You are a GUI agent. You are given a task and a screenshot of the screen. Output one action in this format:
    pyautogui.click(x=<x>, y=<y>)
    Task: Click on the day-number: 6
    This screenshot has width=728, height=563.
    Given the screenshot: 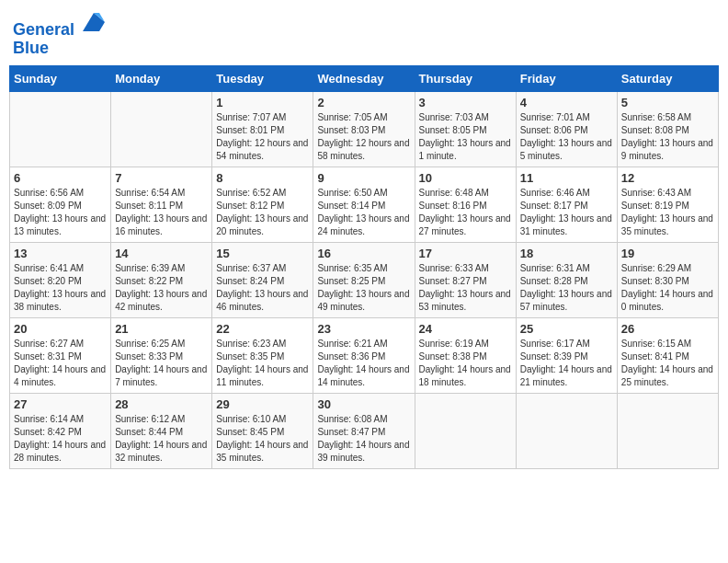 What is the action you would take?
    pyautogui.click(x=61, y=178)
    